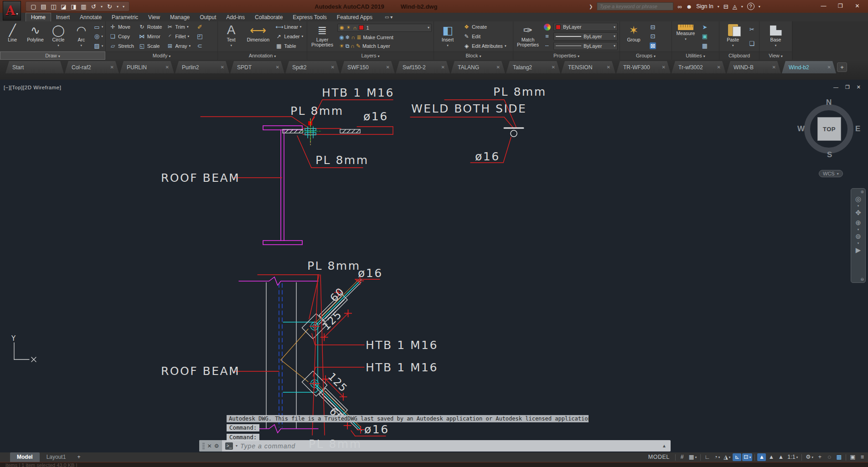 The image size is (868, 467). I want to click on edit-attributes-button: ◈Edit Attributes▾, so click(485, 46).